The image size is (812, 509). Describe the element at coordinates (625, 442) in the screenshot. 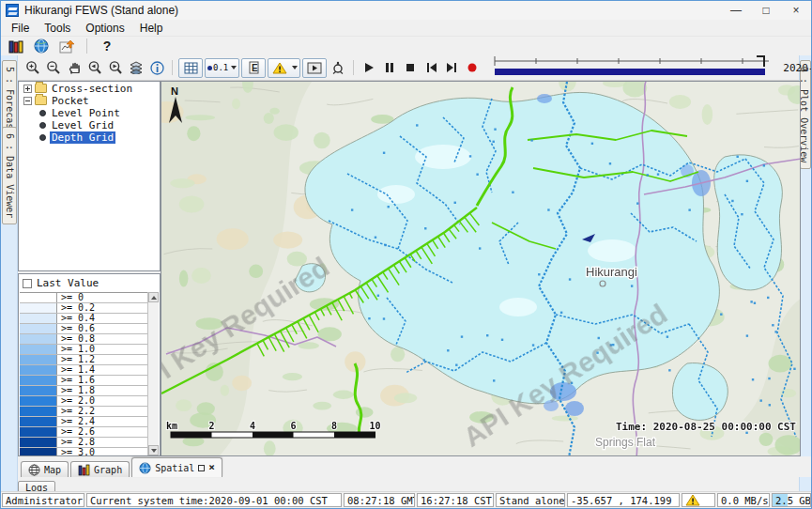

I see `area-label: Springs Flat` at that location.